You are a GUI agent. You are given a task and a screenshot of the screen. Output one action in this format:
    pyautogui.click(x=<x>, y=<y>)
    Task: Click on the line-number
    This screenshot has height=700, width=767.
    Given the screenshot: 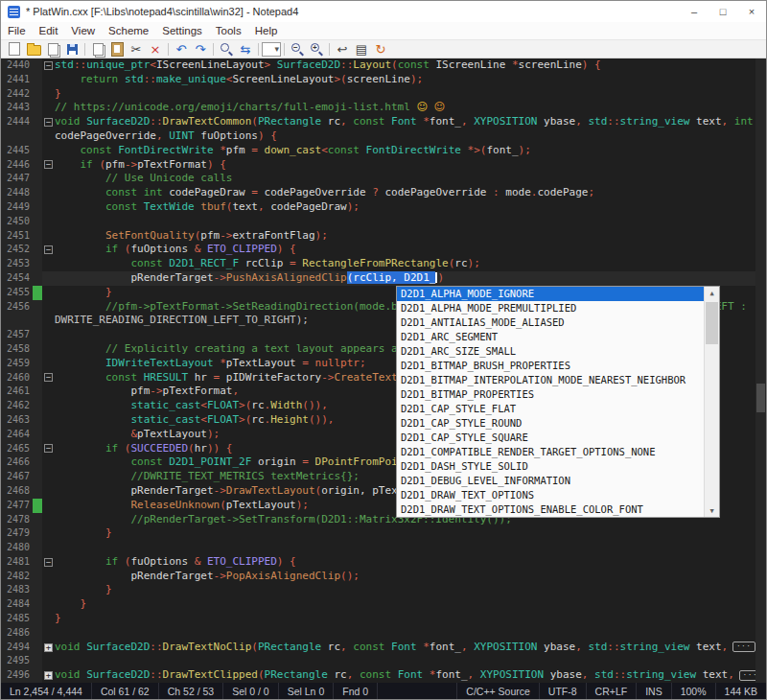 What is the action you would take?
    pyautogui.click(x=17, y=136)
    